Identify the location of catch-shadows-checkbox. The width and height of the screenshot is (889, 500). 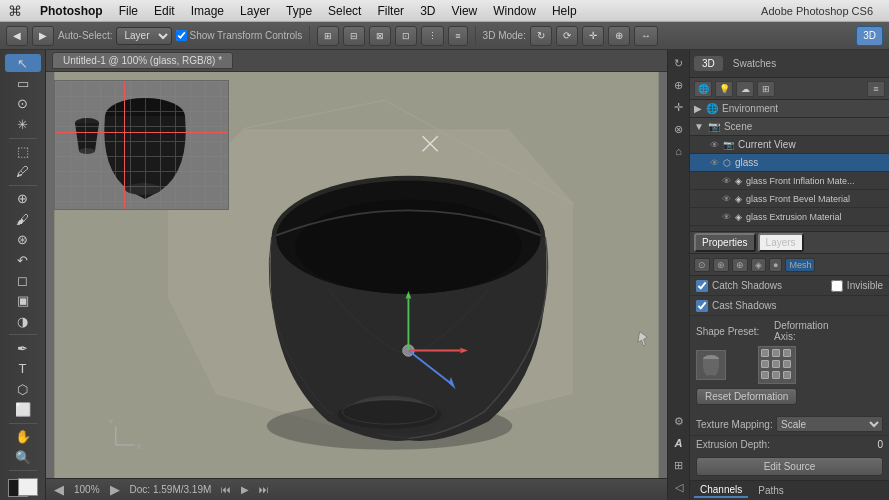
(702, 286).